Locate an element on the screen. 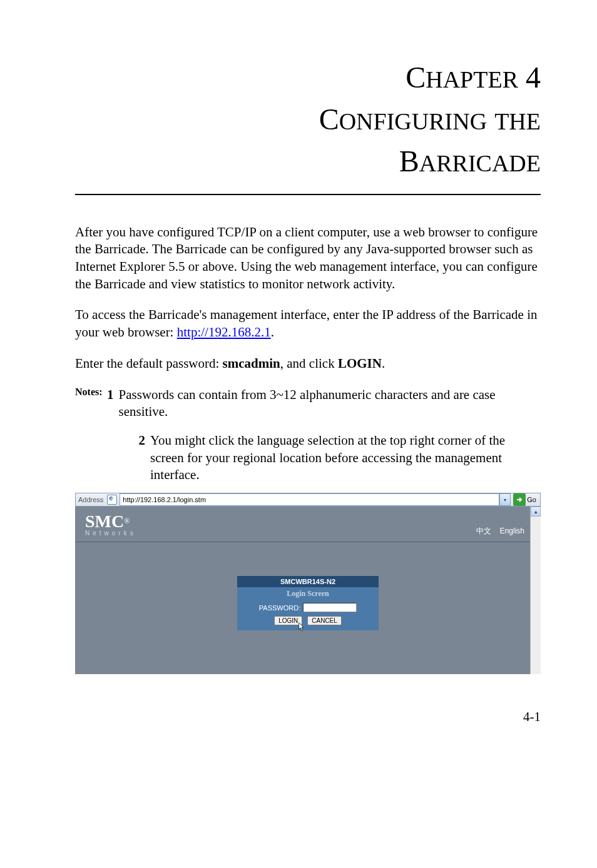  p3-login-bold: LOGIN is located at coordinates (360, 363).